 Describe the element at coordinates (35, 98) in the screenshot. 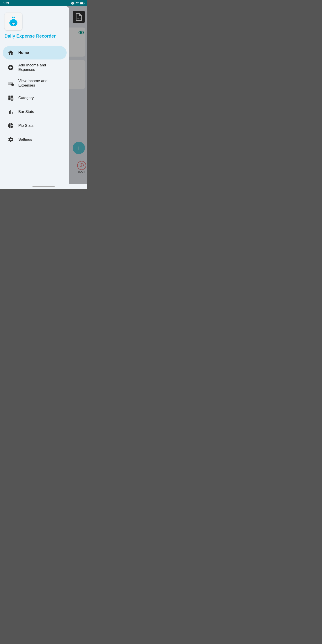

I see `sidebar-item-category: Category` at that location.